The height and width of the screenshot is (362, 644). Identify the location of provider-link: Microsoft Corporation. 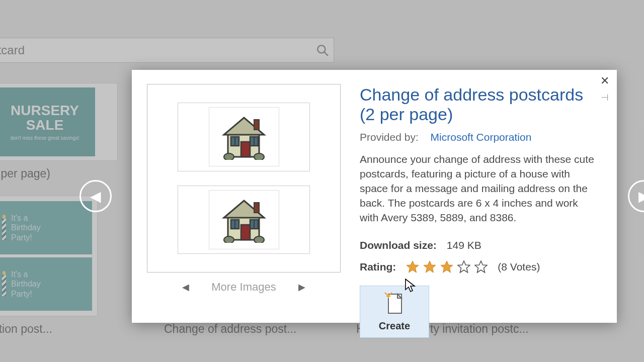
(481, 137).